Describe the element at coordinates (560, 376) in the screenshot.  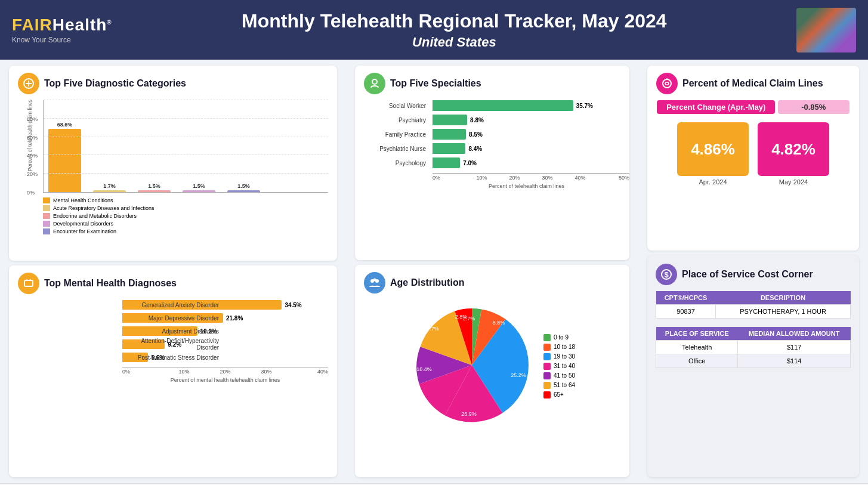
I see `legend-41to50: 41 to 50` at that location.